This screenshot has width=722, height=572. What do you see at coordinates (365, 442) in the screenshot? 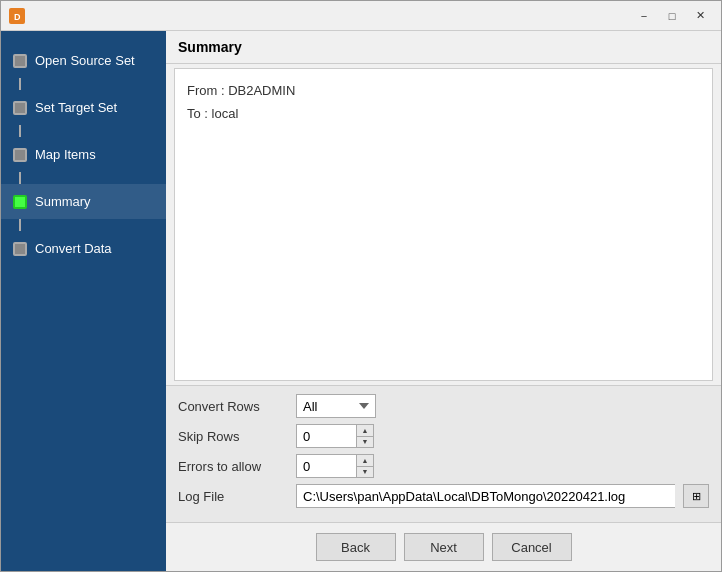
I see `skip-rows-down: ▼` at bounding box center [365, 442].